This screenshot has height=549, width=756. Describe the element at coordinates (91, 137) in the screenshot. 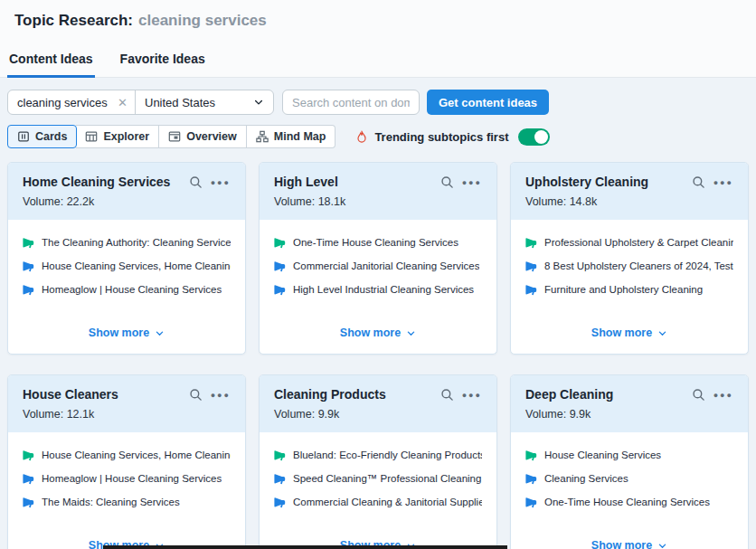

I see `explorer-table-icon` at that location.